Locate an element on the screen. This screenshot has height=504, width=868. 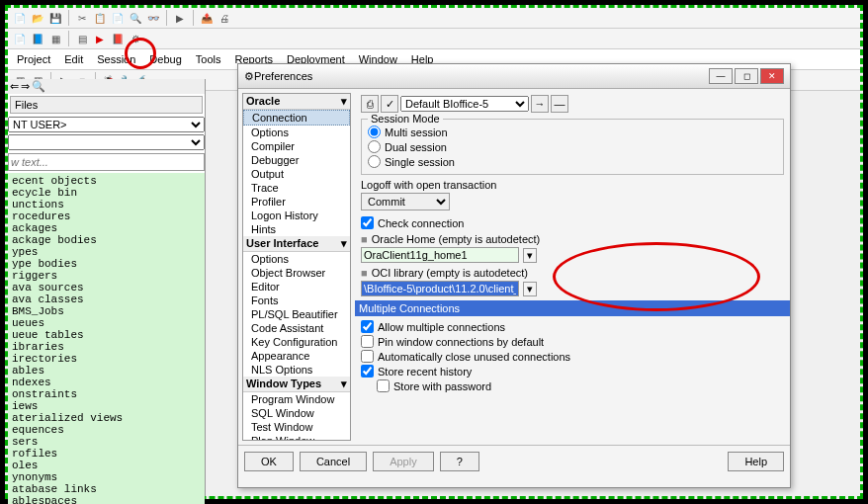
object-item: ables is located at coordinates (107, 371).